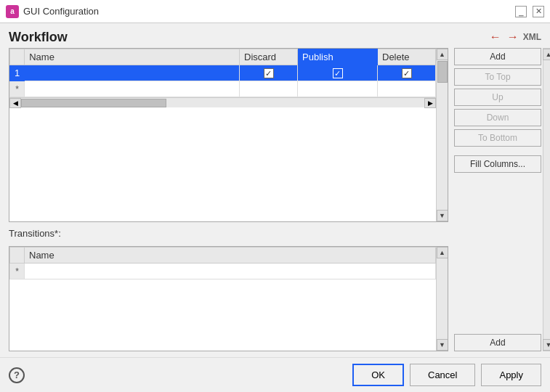  I want to click on transitions-add-button: Add, so click(498, 343).